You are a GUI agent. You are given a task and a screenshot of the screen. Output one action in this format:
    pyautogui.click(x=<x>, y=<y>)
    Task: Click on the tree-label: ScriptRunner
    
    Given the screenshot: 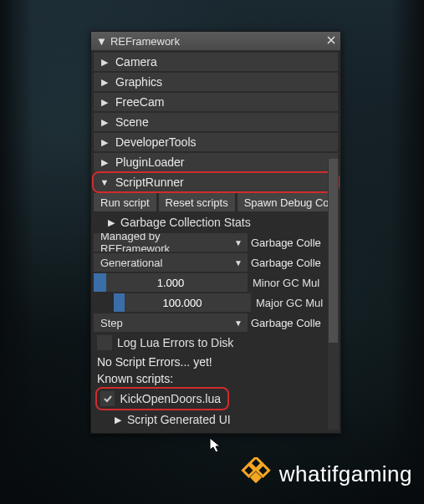 What is the action you would take?
    pyautogui.click(x=150, y=182)
    